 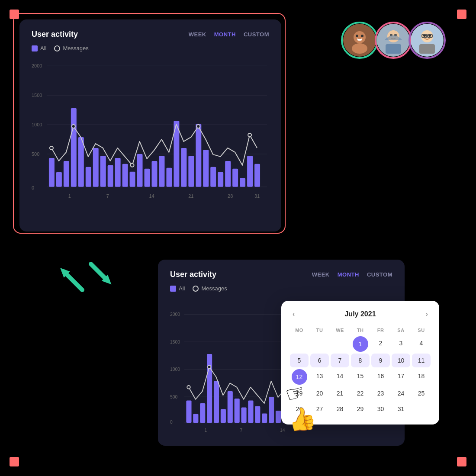 What do you see at coordinates (39, 48) in the screenshot?
I see `legend-all: All` at bounding box center [39, 48].